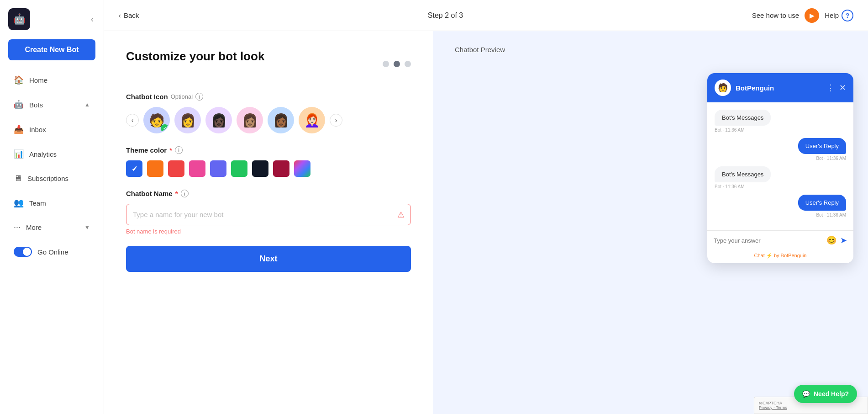 The height and width of the screenshot is (414, 868). I want to click on avatar-option-3: 👩🏿, so click(219, 120).